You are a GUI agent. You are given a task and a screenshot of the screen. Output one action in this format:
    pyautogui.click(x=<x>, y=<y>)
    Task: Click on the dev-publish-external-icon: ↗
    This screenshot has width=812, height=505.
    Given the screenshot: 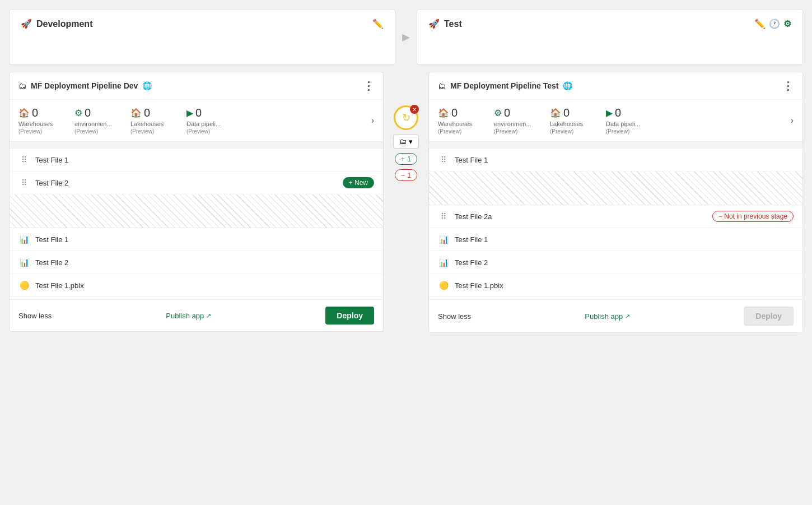 What is the action you would take?
    pyautogui.click(x=208, y=316)
    